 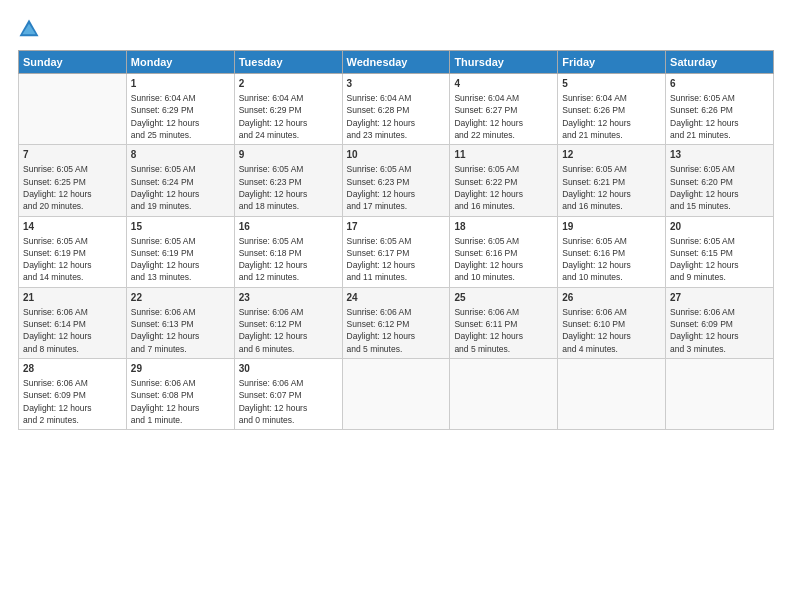 I want to click on day-number: 20, so click(x=720, y=227).